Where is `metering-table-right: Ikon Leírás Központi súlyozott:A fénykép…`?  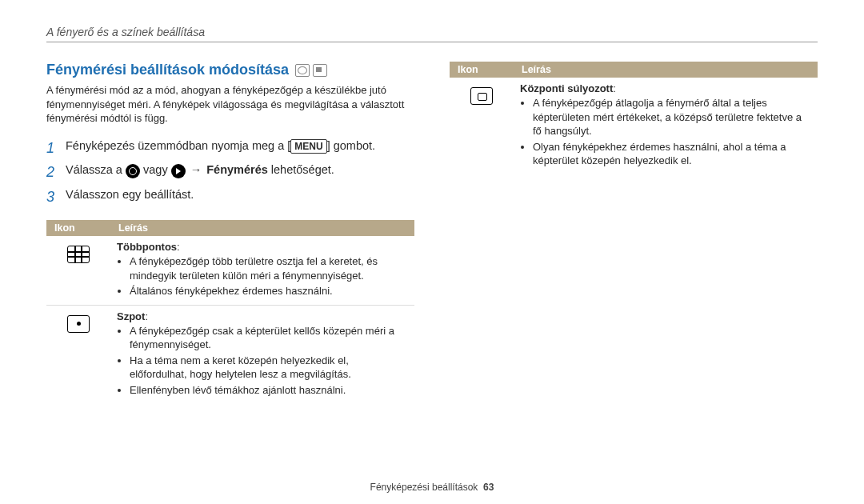 metering-table-right: Ikon Leírás Központi súlyozott:A fénykép… is located at coordinates (634, 118).